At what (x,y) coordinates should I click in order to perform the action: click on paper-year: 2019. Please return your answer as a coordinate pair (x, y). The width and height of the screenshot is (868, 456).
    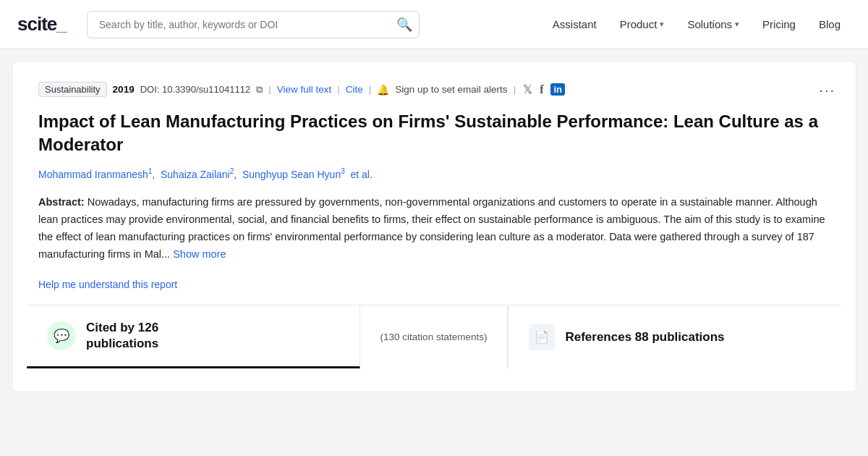
    Looking at the image, I should click on (124, 90).